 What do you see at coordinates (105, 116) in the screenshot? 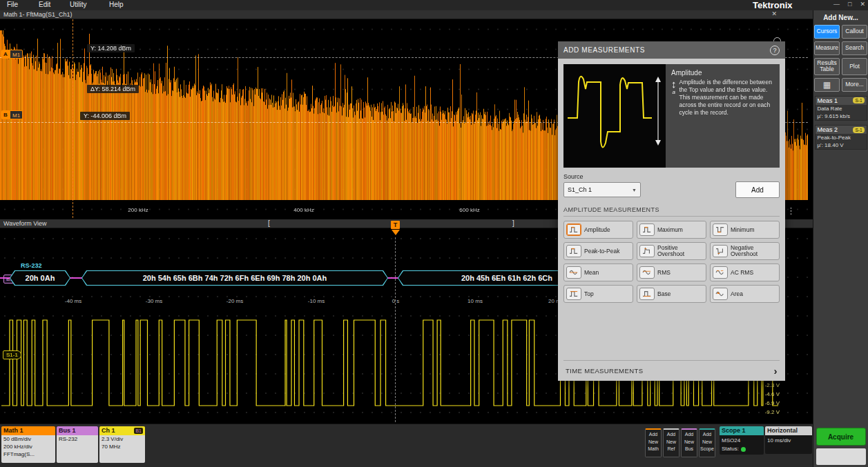
I see `cursor-b-readout: Y: -44.006 dBm` at bounding box center [105, 116].